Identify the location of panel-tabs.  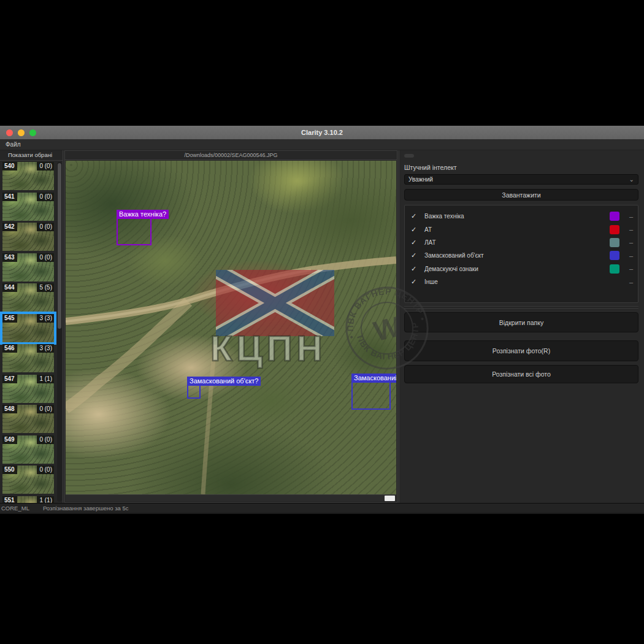
(521, 156).